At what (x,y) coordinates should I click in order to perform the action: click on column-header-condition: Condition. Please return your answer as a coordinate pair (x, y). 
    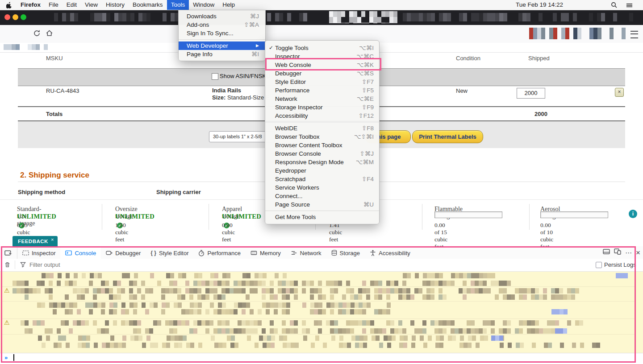
    Looking at the image, I should click on (468, 58).